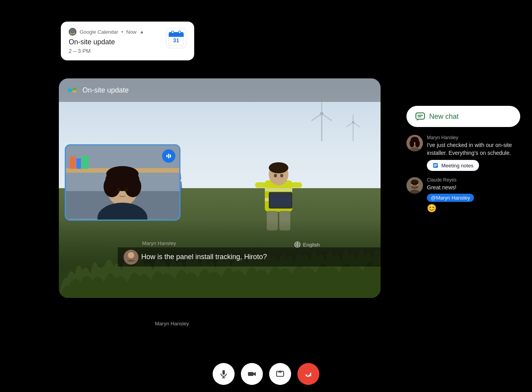 The image size is (532, 392). I want to click on gcal-event-title: On-site update, so click(106, 42).